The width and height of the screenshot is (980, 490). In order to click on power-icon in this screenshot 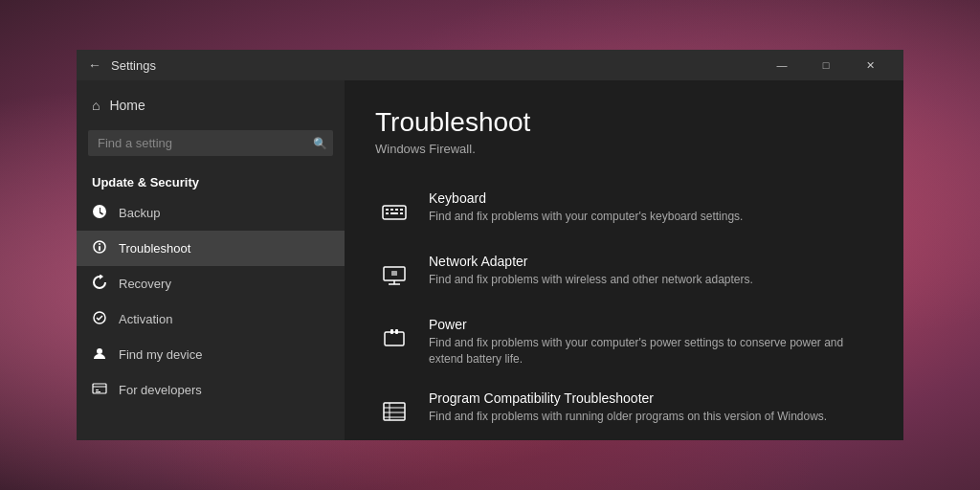, I will do `click(394, 338)`.